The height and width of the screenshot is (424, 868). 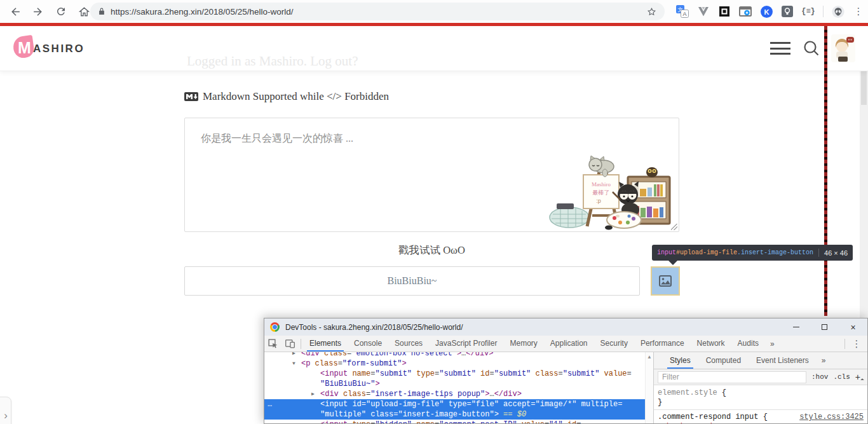 I want to click on devtools-titlebar: DevTools - sakura.2heng.xin/2018/05/25/h…, so click(x=566, y=327).